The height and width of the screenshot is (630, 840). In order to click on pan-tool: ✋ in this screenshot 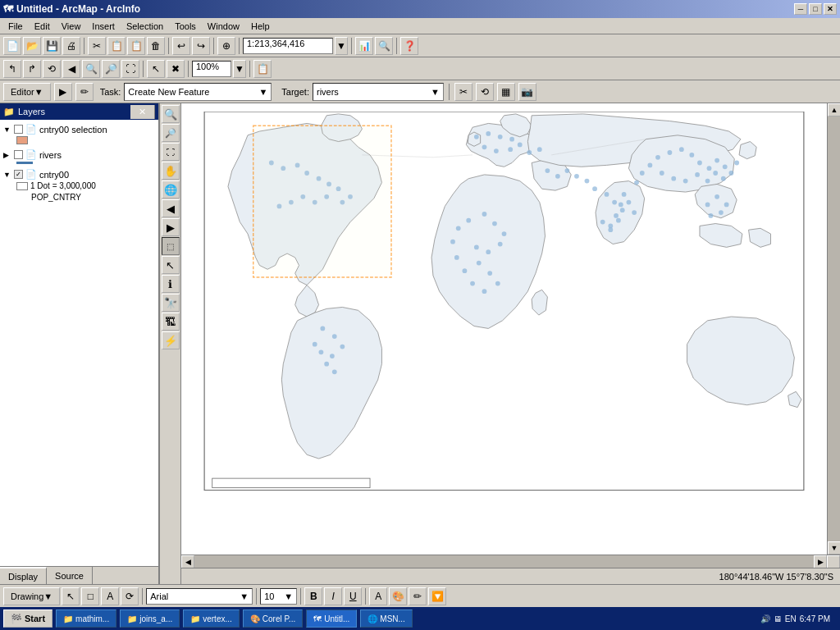, I will do `click(171, 171)`.